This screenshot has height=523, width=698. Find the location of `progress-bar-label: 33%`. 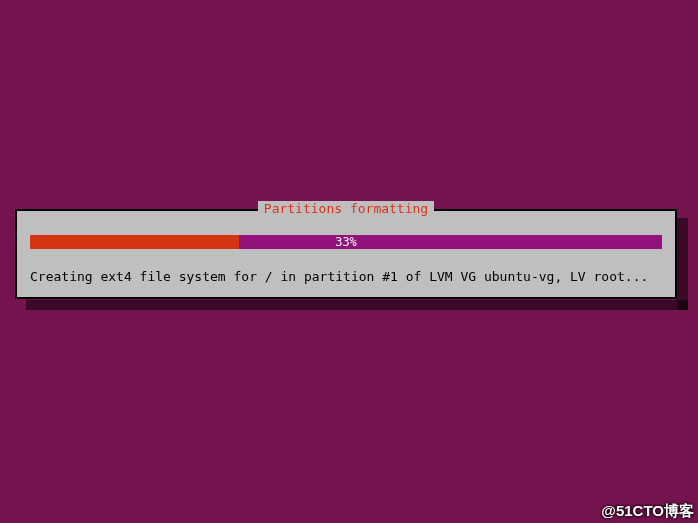

progress-bar-label: 33% is located at coordinates (346, 242).